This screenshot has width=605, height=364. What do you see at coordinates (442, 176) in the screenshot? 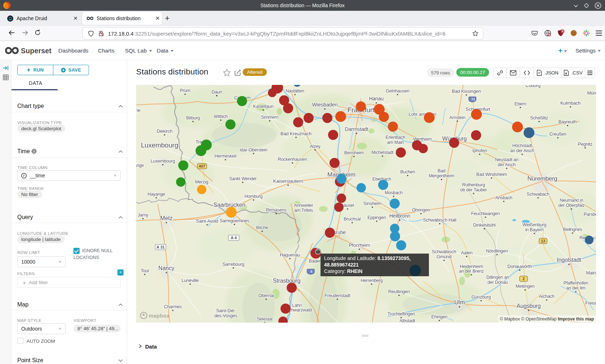
I see `svg-text: Mergentheim` at bounding box center [442, 176].